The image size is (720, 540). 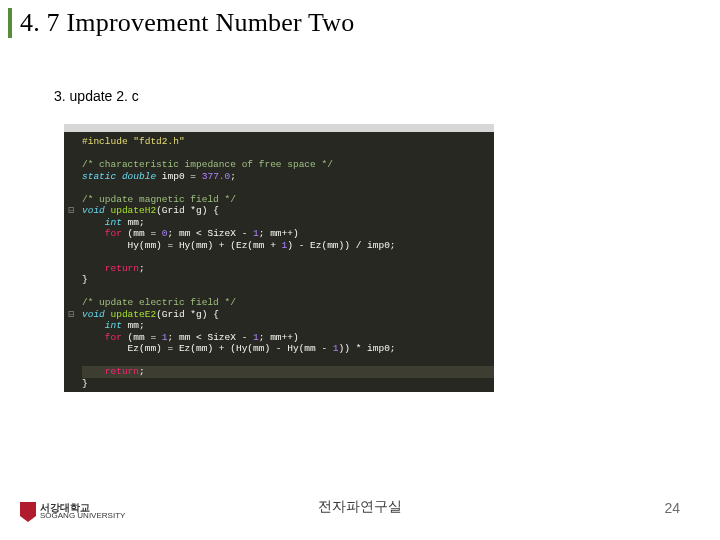 What do you see at coordinates (71, 274) in the screenshot?
I see `code-gutter: ⊟⊟` at bounding box center [71, 274].